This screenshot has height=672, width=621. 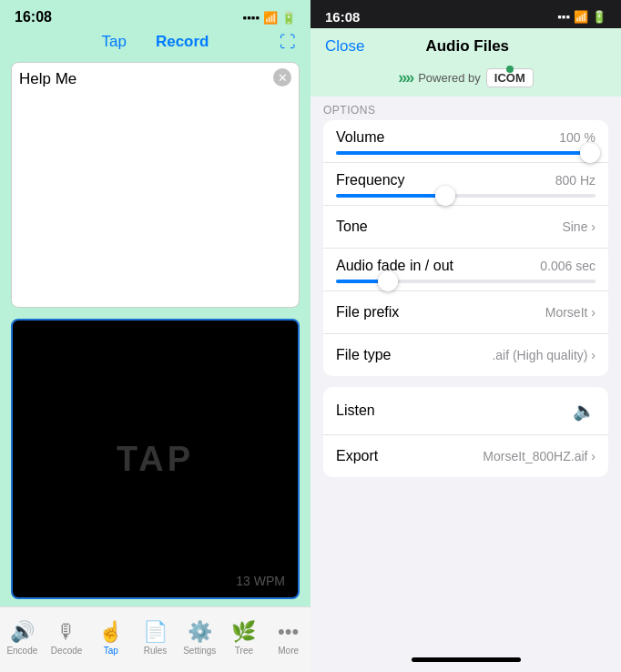 I want to click on tab-settings-label: Settings, so click(x=199, y=650).